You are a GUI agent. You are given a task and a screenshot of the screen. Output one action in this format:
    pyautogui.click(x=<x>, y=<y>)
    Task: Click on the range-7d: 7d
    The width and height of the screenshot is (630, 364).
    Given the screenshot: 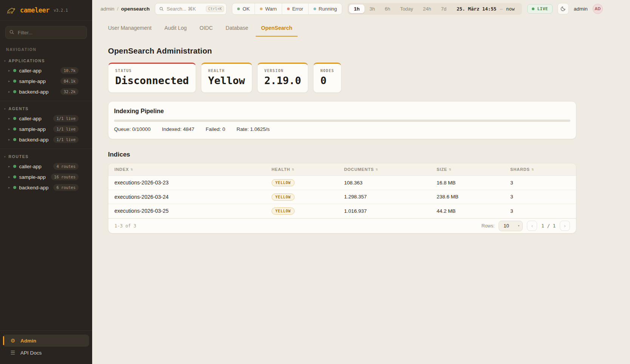 What is the action you would take?
    pyautogui.click(x=444, y=9)
    